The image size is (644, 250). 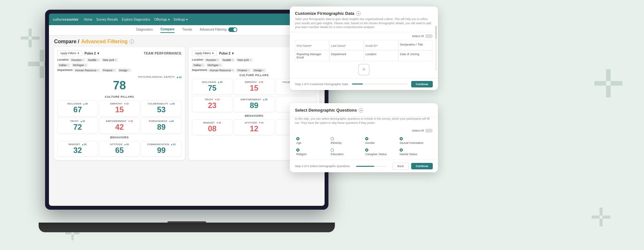 What do you see at coordinates (78, 145) in the screenshot?
I see `pillar-name: MINDSET ▲30` at bounding box center [78, 145].